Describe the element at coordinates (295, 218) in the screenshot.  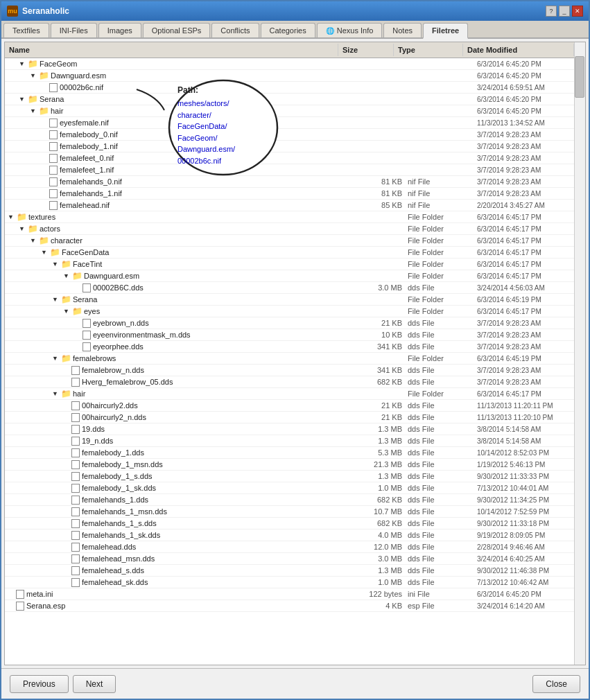
I see `tree-row: ▼📁texturesFile Folder6/3/2014 6:45:17 PM` at that location.